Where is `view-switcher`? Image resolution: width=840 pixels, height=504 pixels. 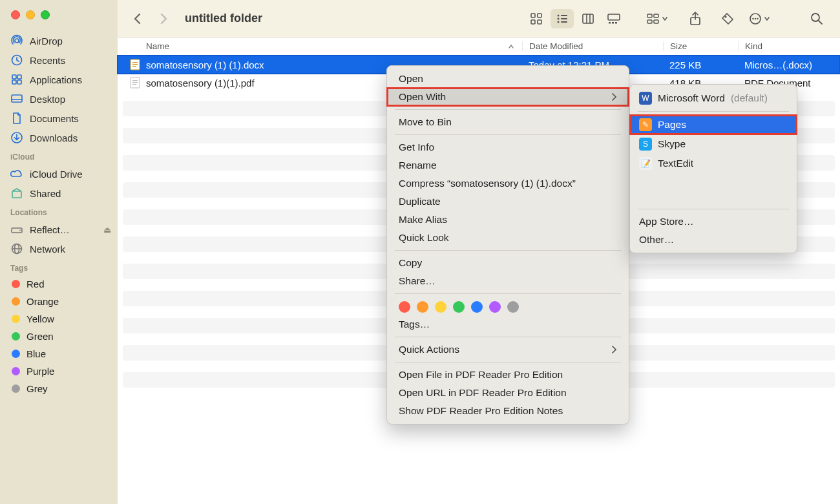
view-switcher is located at coordinates (575, 19).